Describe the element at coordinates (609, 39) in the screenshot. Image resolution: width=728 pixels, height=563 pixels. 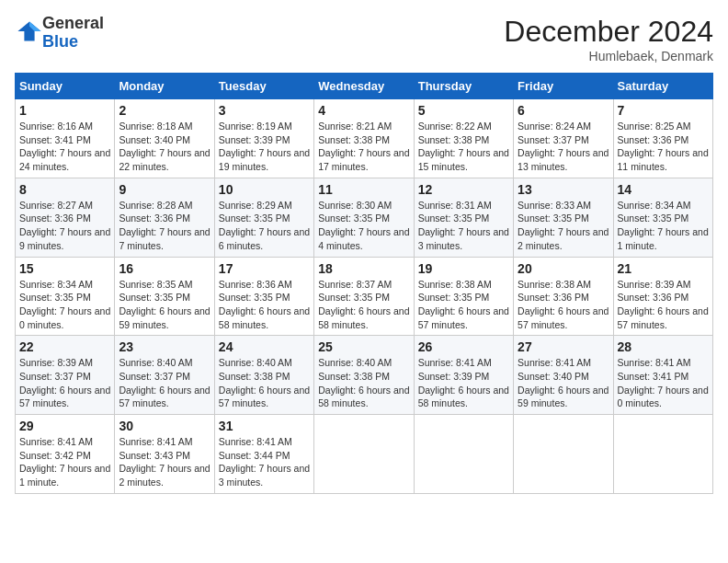
I see `title-block: December 2024 Humlebaek, Denmark` at that location.